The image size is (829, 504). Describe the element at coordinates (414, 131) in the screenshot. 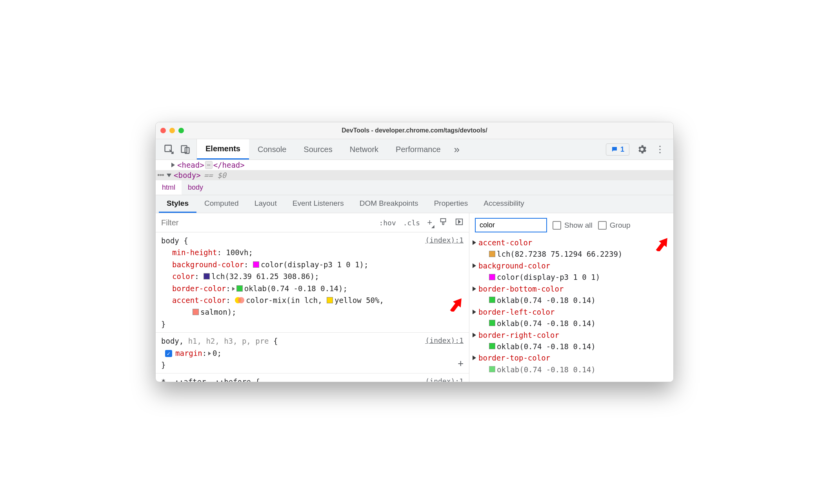

I see `window-title: DevTools - developer.chrome.com/tags/dev…` at that location.